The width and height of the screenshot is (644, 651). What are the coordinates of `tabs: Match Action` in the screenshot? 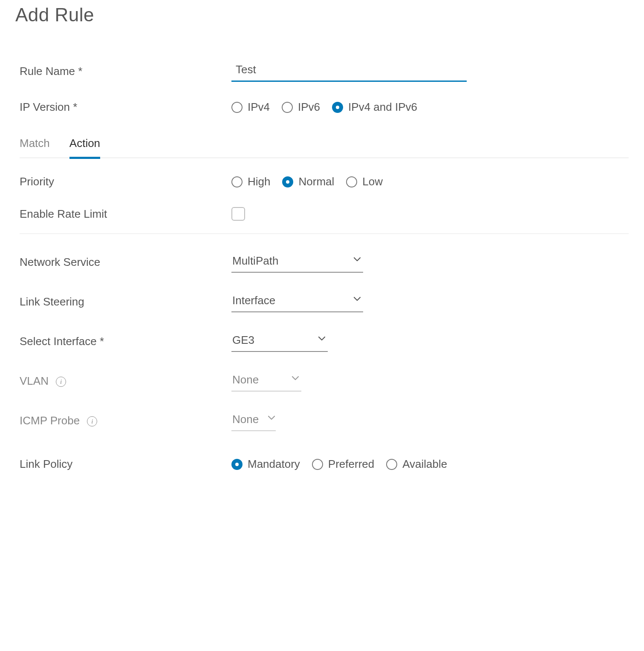 It's located at (324, 145).